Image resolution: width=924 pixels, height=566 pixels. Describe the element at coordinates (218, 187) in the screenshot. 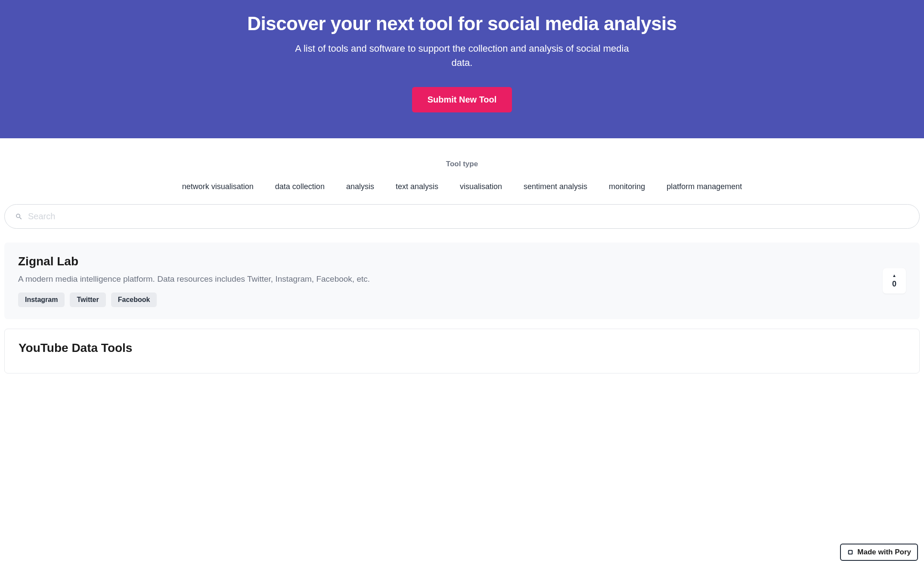

I see `filter-item-network-visualisation: network visualisation` at that location.